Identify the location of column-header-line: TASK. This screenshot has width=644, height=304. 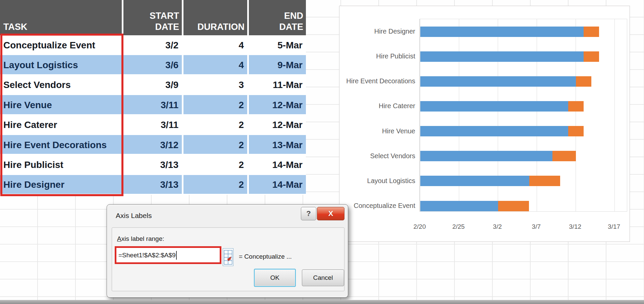
(15, 27).